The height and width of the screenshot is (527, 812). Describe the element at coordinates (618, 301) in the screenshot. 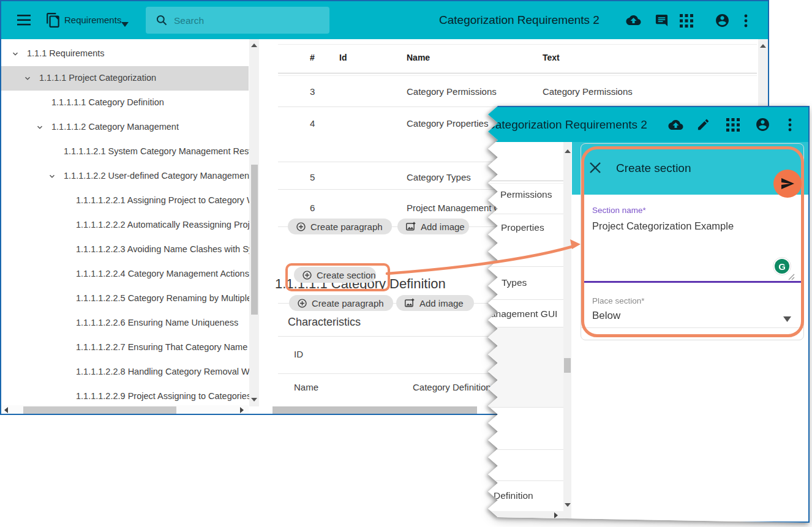

I see `place-section-label: Place section*` at that location.